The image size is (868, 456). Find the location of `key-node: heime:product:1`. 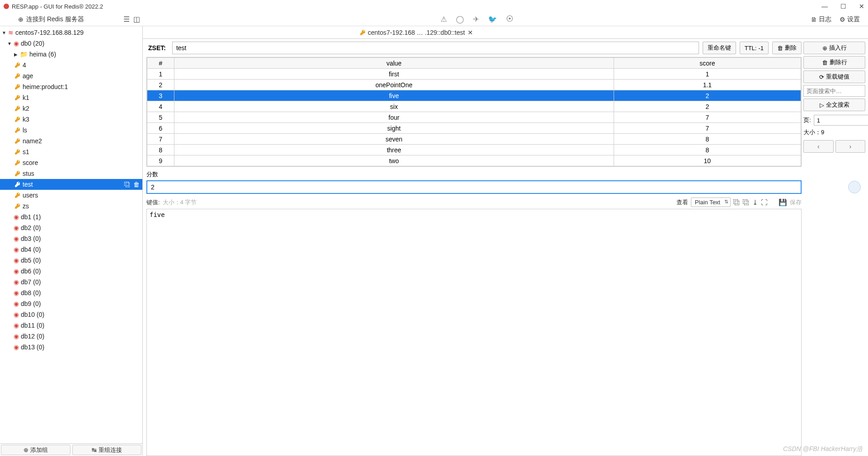

key-node: heime:product:1 is located at coordinates (71, 87).